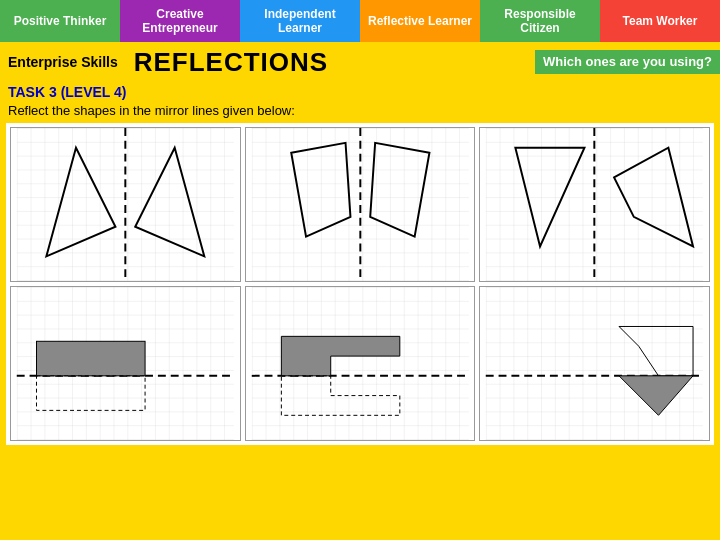 This screenshot has height=540, width=720. What do you see at coordinates (420, 21) in the screenshot?
I see `nav-reflective-learner: Reflective Learner` at bounding box center [420, 21].